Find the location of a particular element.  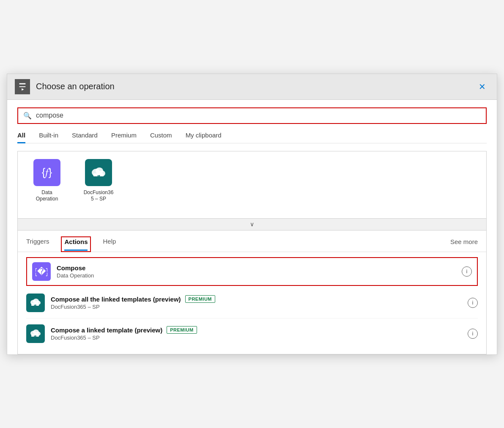

compose-linked-icon: ⇄ is located at coordinates (36, 334).